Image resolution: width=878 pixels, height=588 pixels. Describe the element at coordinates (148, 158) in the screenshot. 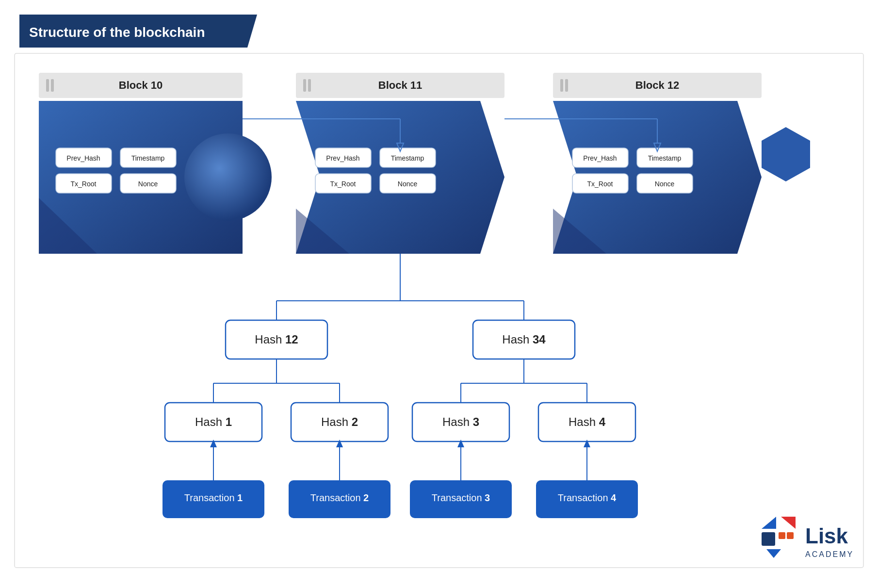

I see `field-timestamp-10: Timestamp` at that location.